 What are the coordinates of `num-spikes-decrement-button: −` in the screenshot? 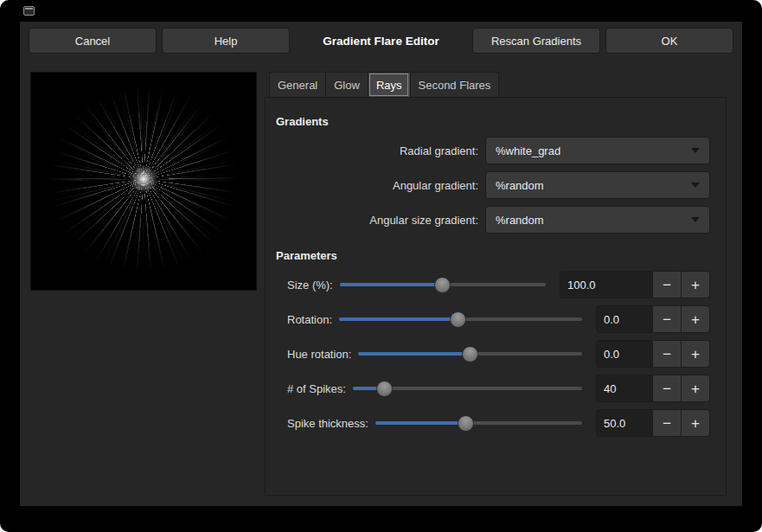 It's located at (668, 388).